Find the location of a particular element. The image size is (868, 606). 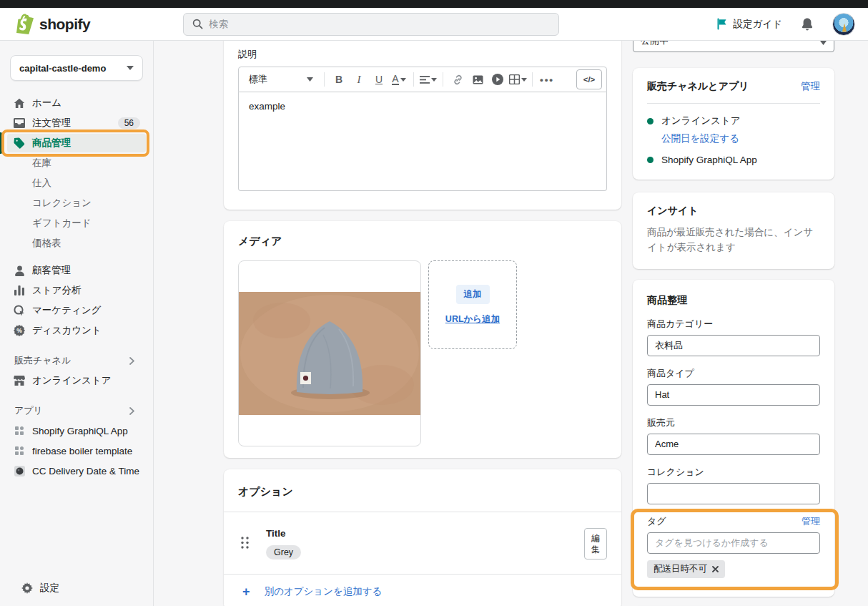

sidebar-item-discounts: % ディスカウント is located at coordinates (77, 331).